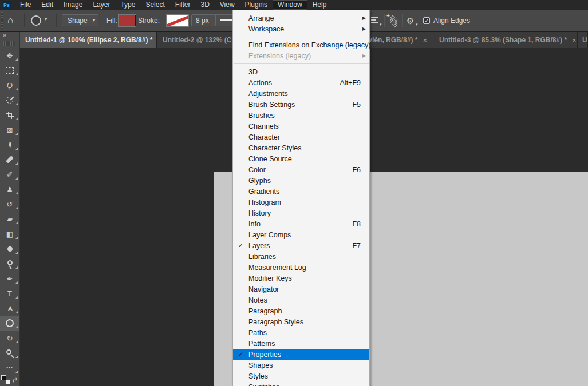 Image resolution: width=588 pixels, height=386 pixels. What do you see at coordinates (253, 72) in the screenshot?
I see `menu-item-label: 3D` at bounding box center [253, 72].